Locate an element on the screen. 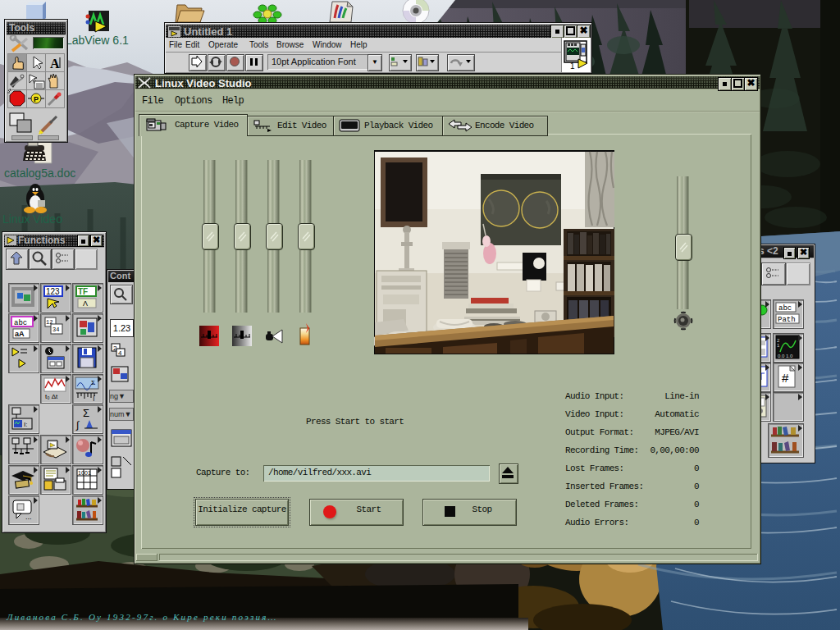 The width and height of the screenshot is (840, 630). svg-text: t₀ Δt is located at coordinates (52, 397).